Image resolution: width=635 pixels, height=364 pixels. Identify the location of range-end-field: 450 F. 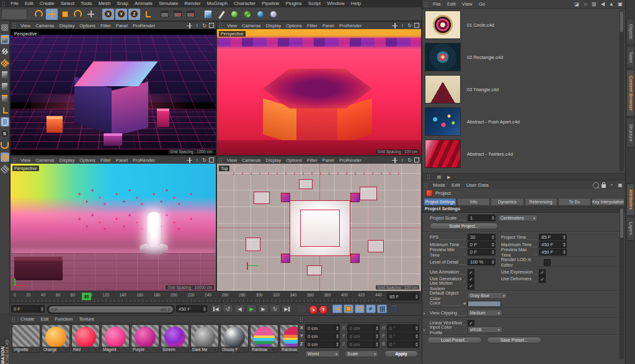
(192, 309).